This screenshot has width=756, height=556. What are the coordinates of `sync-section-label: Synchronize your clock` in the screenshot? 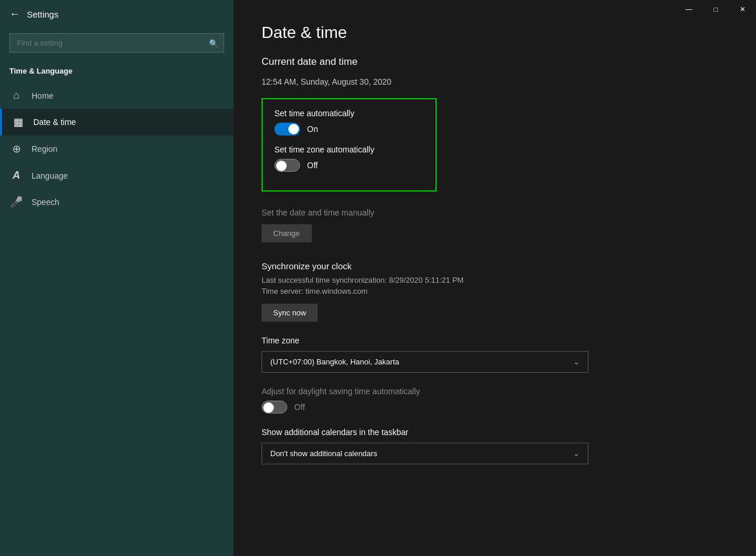 It's located at (495, 266).